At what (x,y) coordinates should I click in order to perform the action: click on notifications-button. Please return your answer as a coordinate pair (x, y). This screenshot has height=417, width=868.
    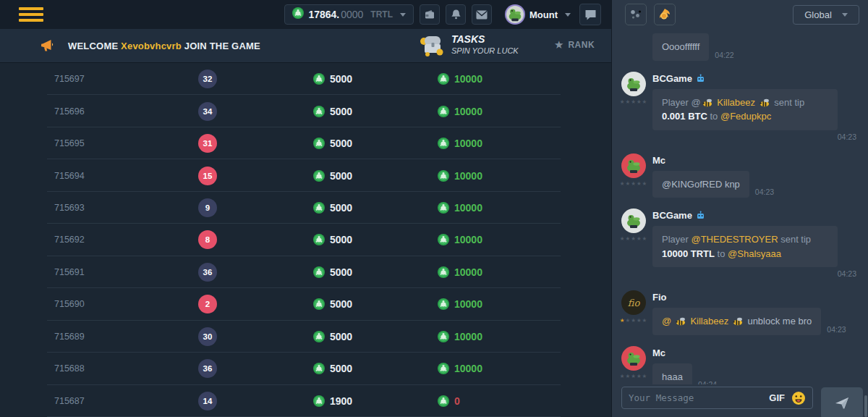
    Looking at the image, I should click on (456, 14).